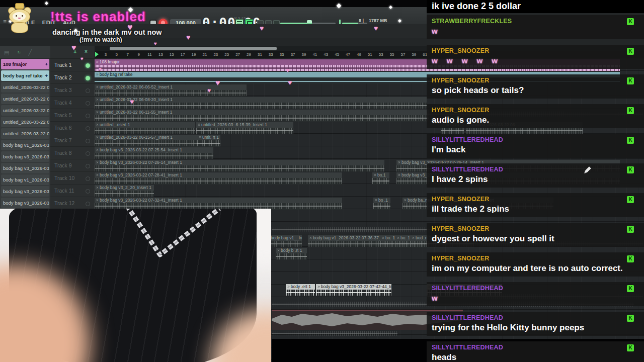  What do you see at coordinates (245, 128) in the screenshot?
I see `audio-clip: ×untitled_2026-03-.6-15-39_Insert 1` at bounding box center [245, 128].